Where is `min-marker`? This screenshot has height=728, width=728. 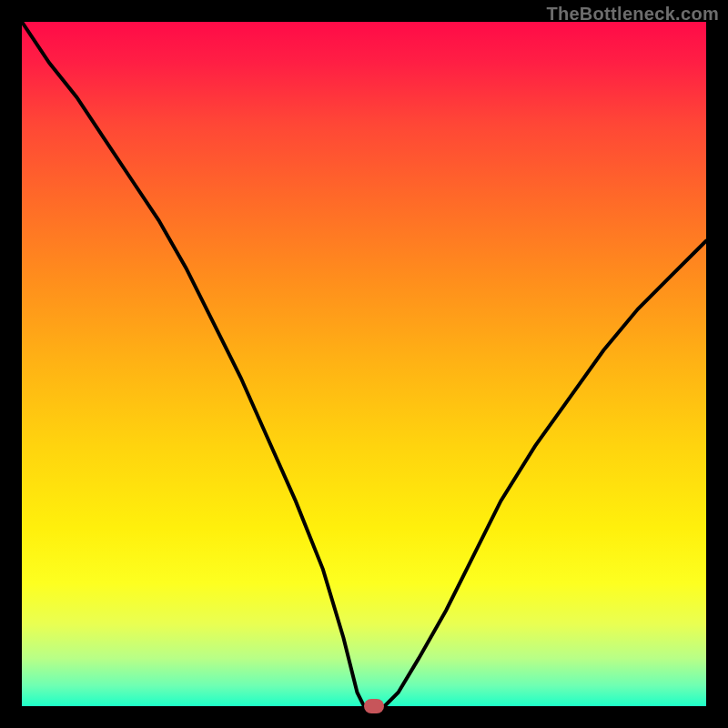
min-marker is located at coordinates (374, 706).